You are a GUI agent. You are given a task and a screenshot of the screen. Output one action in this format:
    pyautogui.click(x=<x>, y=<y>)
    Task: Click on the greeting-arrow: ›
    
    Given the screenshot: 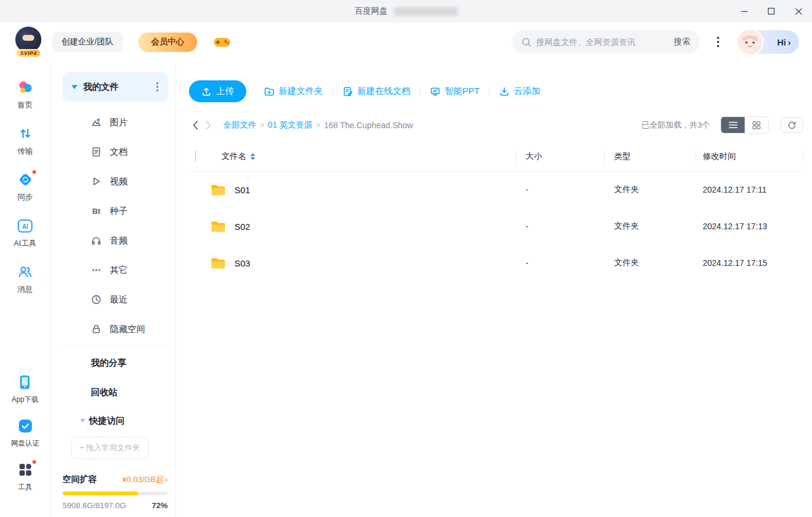 What is the action you would take?
    pyautogui.click(x=789, y=43)
    